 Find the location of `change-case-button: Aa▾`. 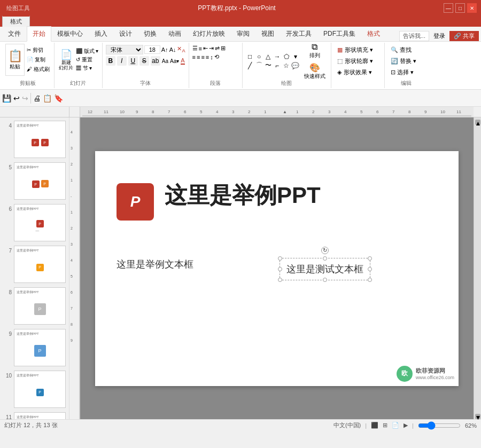

change-case-button: Aa▾ is located at coordinates (174, 61).